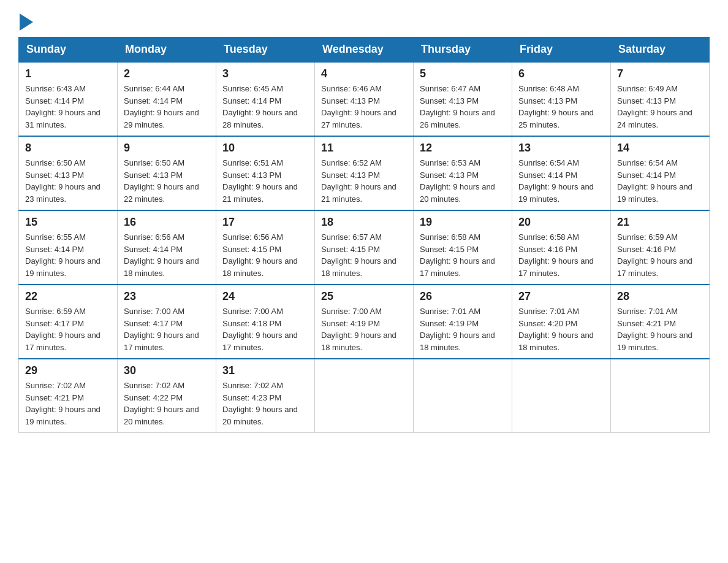 This screenshot has width=728, height=563. Describe the element at coordinates (364, 329) in the screenshot. I see `day-info: Sunrise: 7:00 AMSunset: 4:19 PMDaylight:…` at that location.